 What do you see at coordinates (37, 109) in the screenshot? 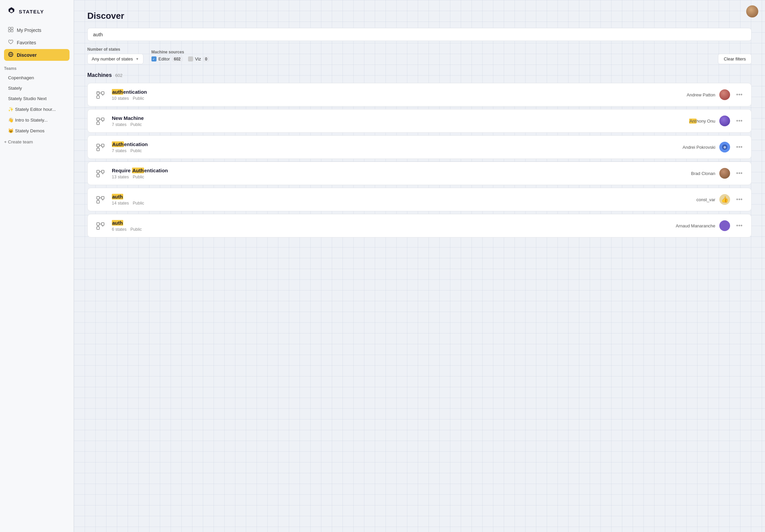
I see `sidebar-item-stately-editor-hour: ✨ Stately Editor hour...` at bounding box center [37, 109].